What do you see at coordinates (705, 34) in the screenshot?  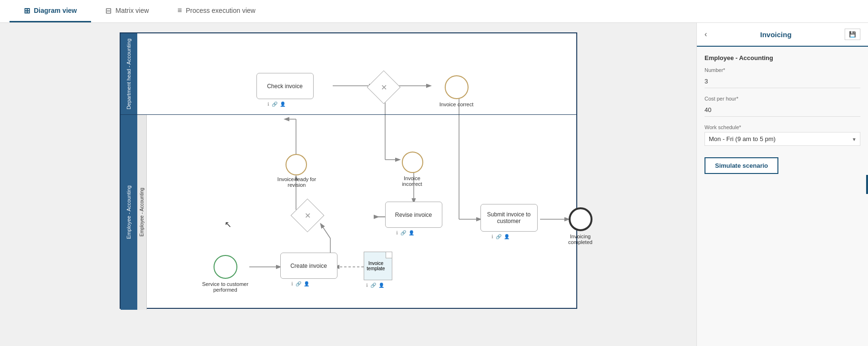 I see `panel-back-button: ‹` at bounding box center [705, 34].